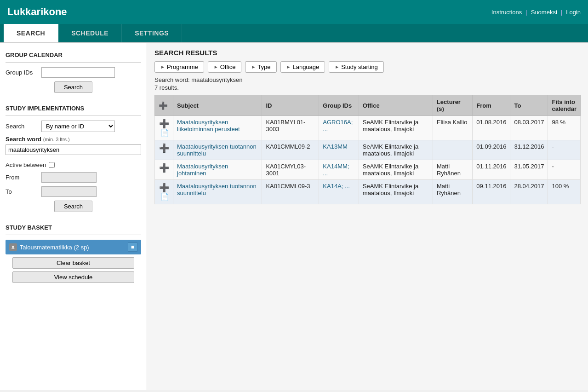 Image resolution: width=588 pixels, height=392 pixels. What do you see at coordinates (74, 150) in the screenshot?
I see `search-word-input` at bounding box center [74, 150].